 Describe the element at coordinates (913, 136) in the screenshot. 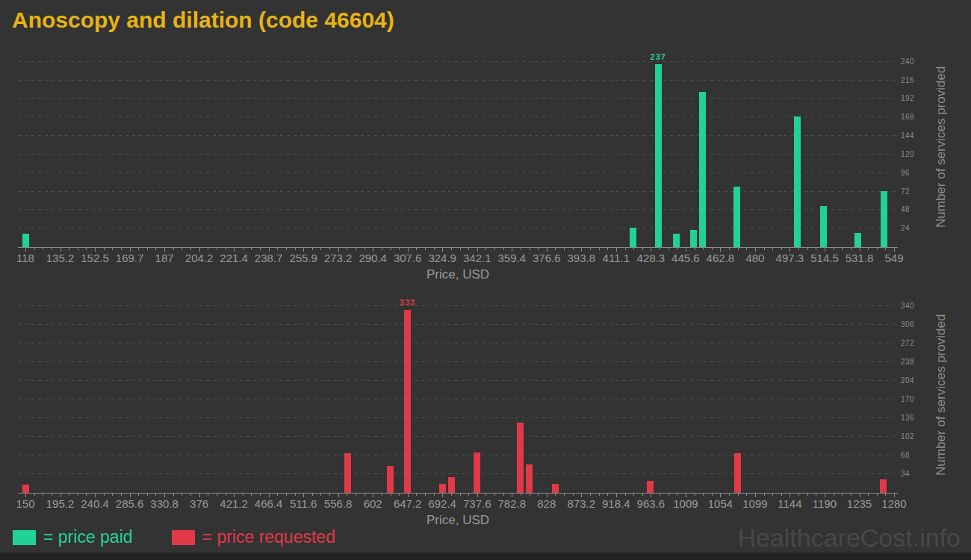

I see `y-tick-label: 144` at that location.